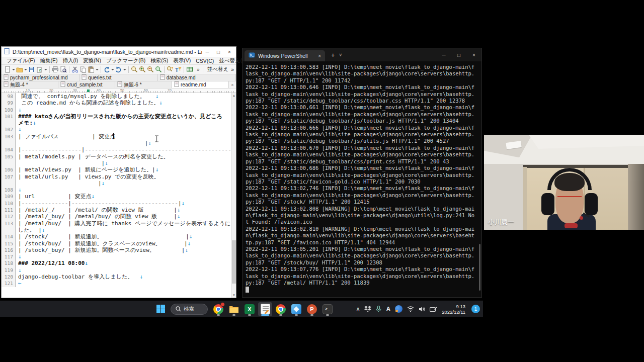 The image size is (644, 362). Describe the element at coordinates (116, 284) in the screenshot. I see `editor-line: 121←` at that location.